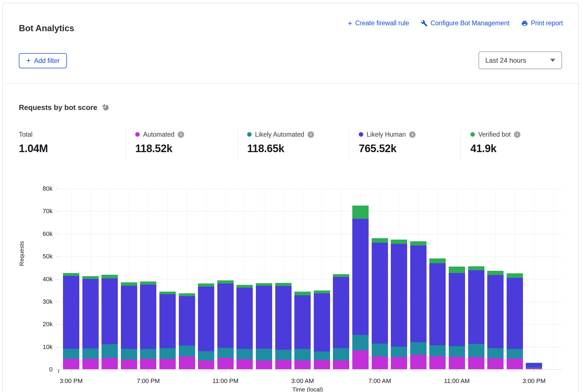 The width and height of the screenshot is (582, 392). Describe the element at coordinates (206, 326) in the screenshot. I see `bar-10-00-pm` at that location.